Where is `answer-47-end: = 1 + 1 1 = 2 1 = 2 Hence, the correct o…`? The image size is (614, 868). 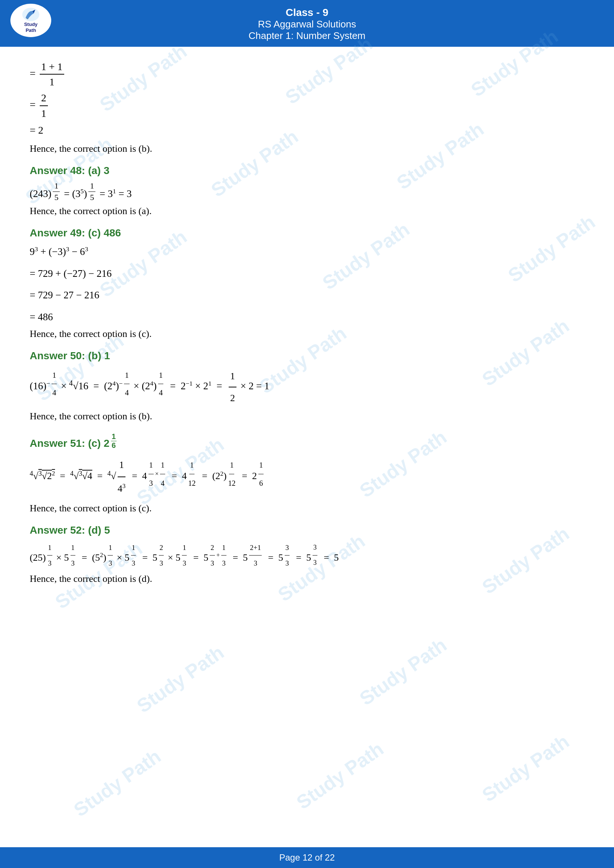
answer-47-end: = 1 + 1 1 = 2 1 = 2 Hence, the correct o… is located at coordinates (307, 107).